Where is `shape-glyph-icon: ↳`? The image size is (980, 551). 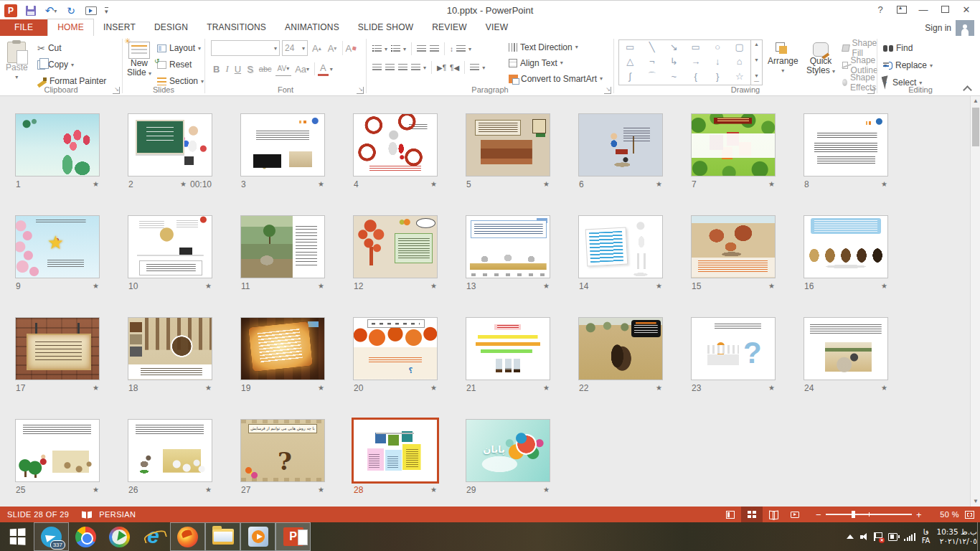
shape-glyph-icon: ↳ is located at coordinates (674, 62).